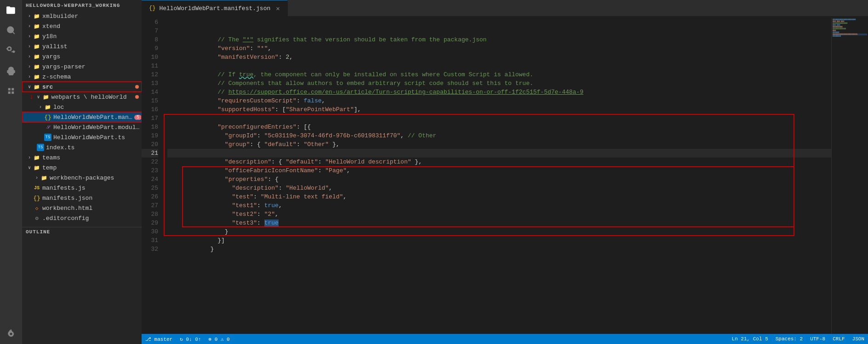 This screenshot has height=344, width=868. I want to click on sidebar-item-workbench-html: ◇ workbench.html, so click(82, 208).